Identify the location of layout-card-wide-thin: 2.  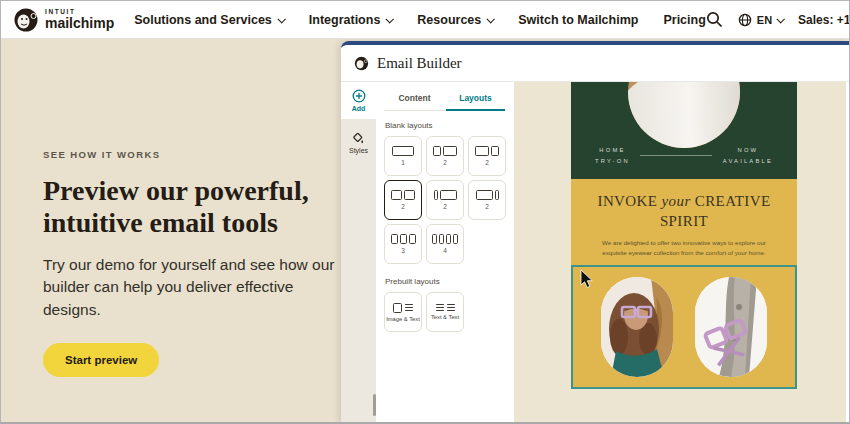
(487, 200).